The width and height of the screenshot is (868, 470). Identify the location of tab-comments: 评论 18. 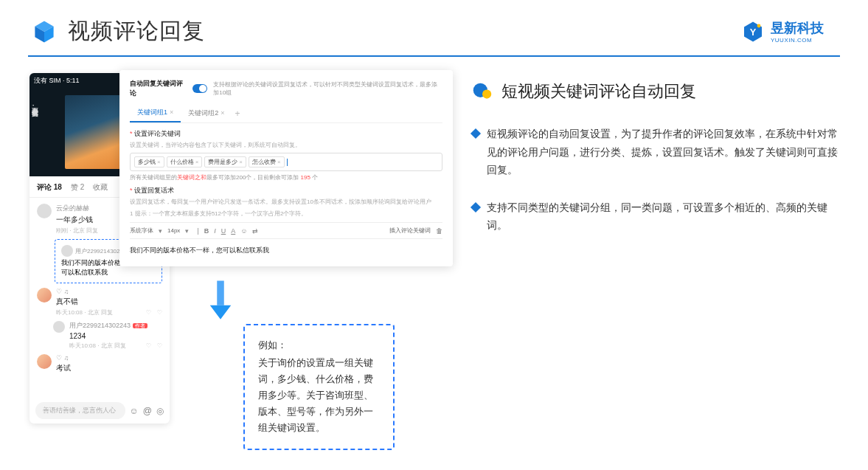
(49, 187).